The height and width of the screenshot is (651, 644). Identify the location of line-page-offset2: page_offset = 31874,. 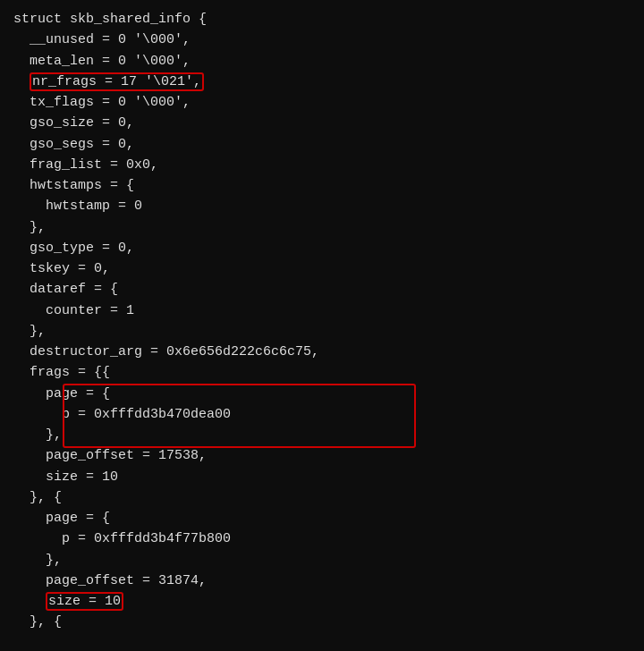
(322, 581).